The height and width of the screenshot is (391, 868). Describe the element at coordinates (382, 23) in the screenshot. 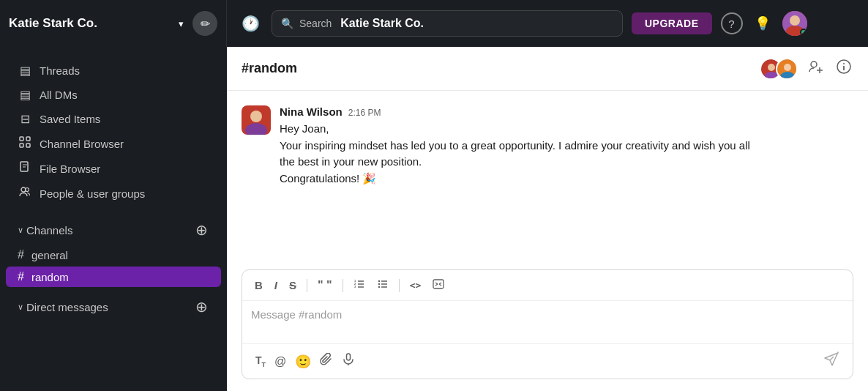

I see `search-keyword: Katie Stark Co.` at that location.